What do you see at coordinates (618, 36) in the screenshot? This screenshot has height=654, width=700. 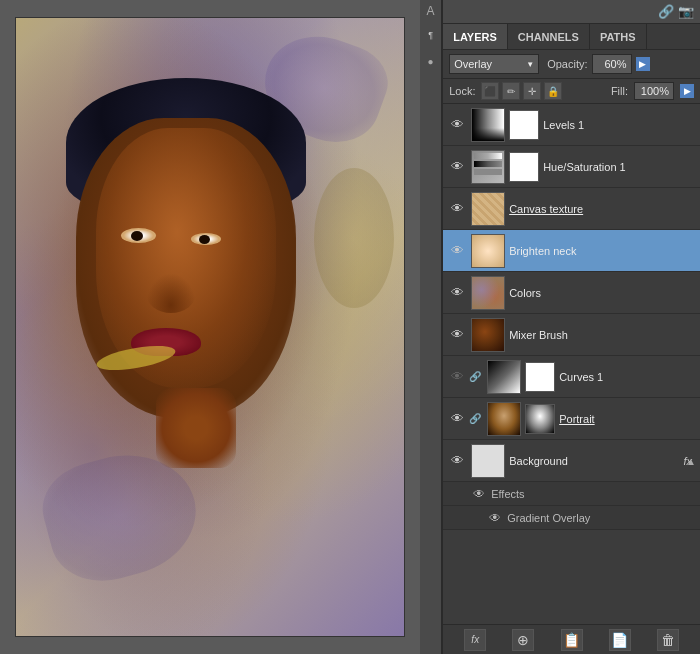 I see `tab-paths: PATHS` at bounding box center [618, 36].